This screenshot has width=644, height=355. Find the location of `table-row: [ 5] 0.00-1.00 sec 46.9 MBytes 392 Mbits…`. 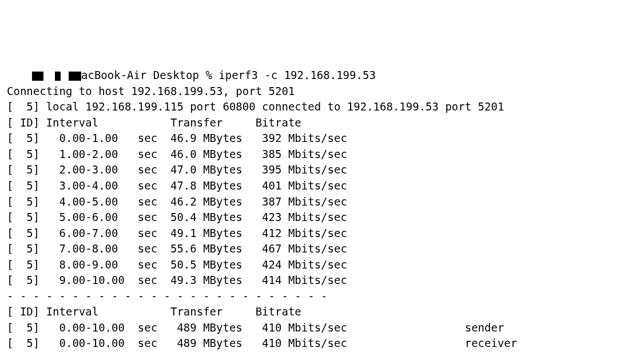

table-row: [ 5] 0.00-1.00 sec 46.9 MBytes 392 Mbits… is located at coordinates (322, 139).